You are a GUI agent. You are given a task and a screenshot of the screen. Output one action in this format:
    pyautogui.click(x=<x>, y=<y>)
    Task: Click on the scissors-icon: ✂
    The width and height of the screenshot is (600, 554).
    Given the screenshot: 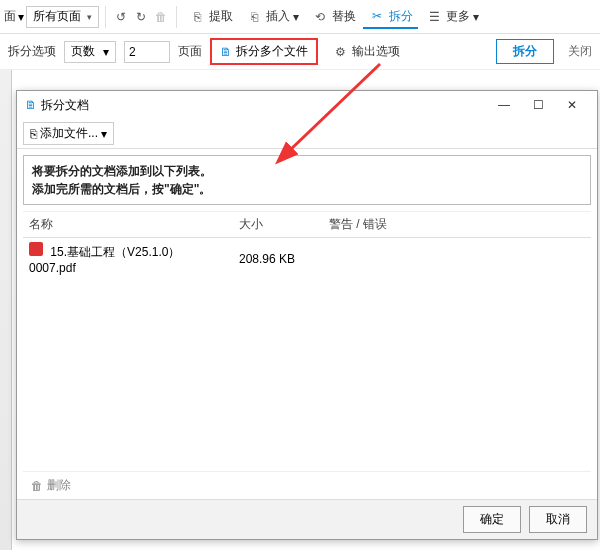 What is the action you would take?
    pyautogui.click(x=377, y=16)
    